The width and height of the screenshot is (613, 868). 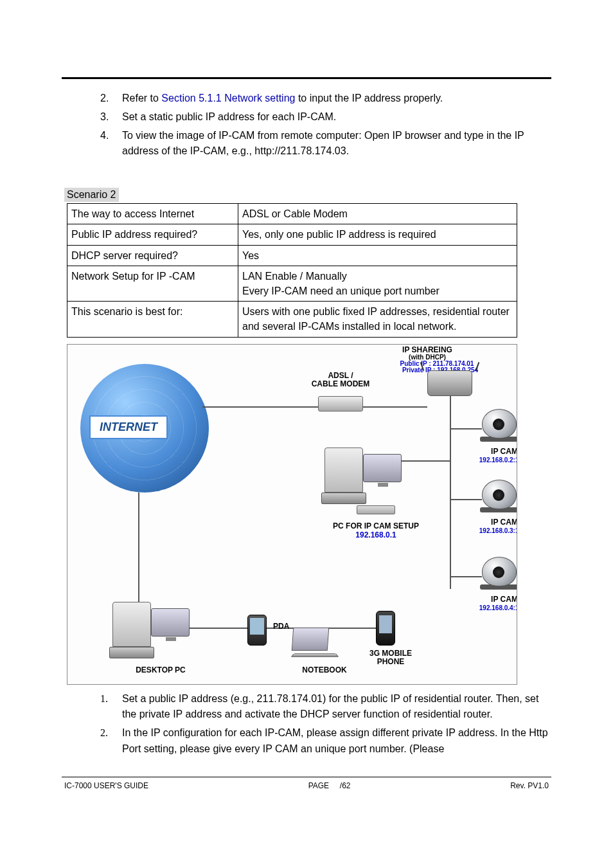 What do you see at coordinates (306, 786) in the screenshot?
I see `page-footer: IC-7000 USER'S GUIDE PAGE 52/62 Rev. PV1…` at bounding box center [306, 786].